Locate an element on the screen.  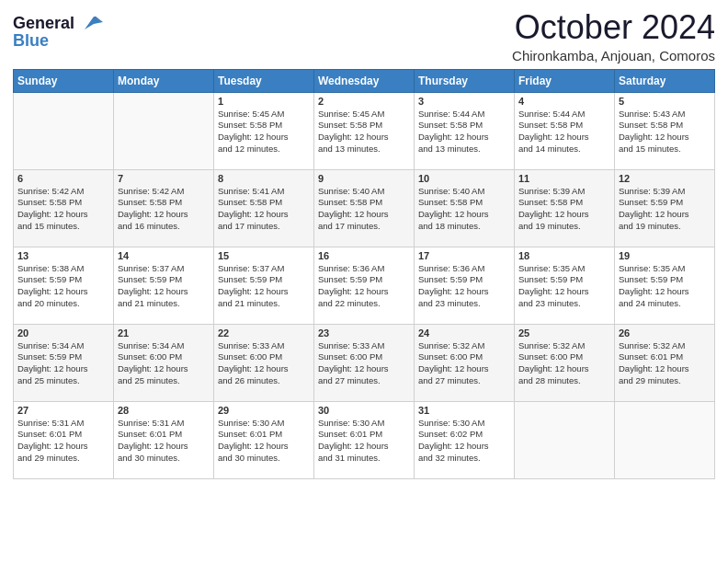
cell-info-line: Sunrise: 5:36 AM is located at coordinates (464, 269).